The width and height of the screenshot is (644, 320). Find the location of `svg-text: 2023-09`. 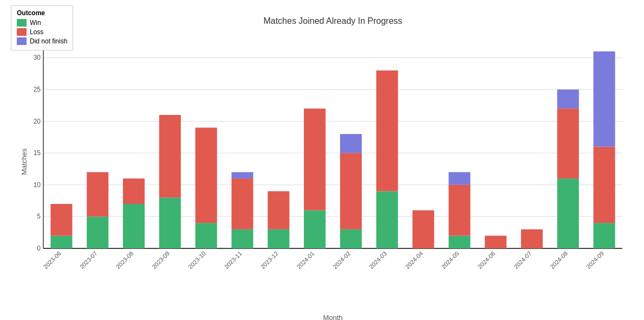

svg-text: 2023-09 is located at coordinates (160, 260).